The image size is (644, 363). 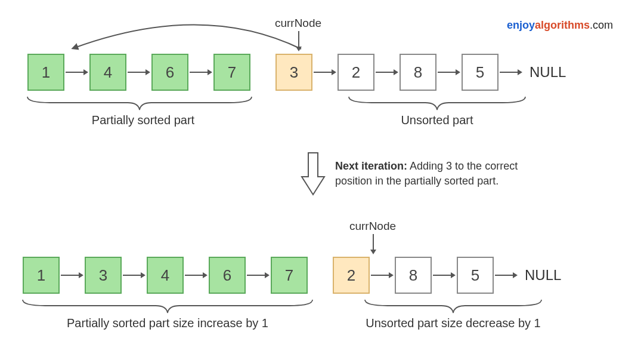 I want to click on list-node: 3, so click(x=103, y=275).